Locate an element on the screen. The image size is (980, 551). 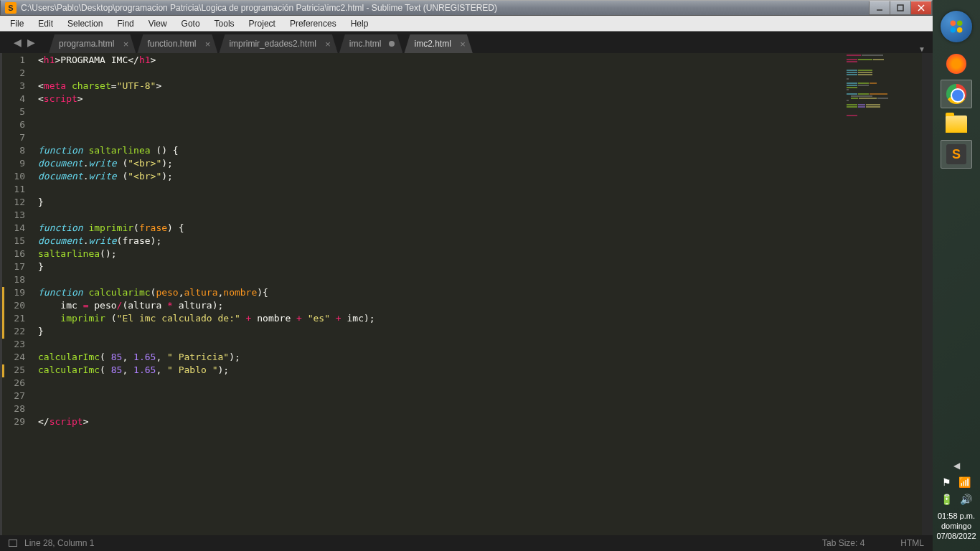
taskbar-firefox is located at coordinates (956, 64).